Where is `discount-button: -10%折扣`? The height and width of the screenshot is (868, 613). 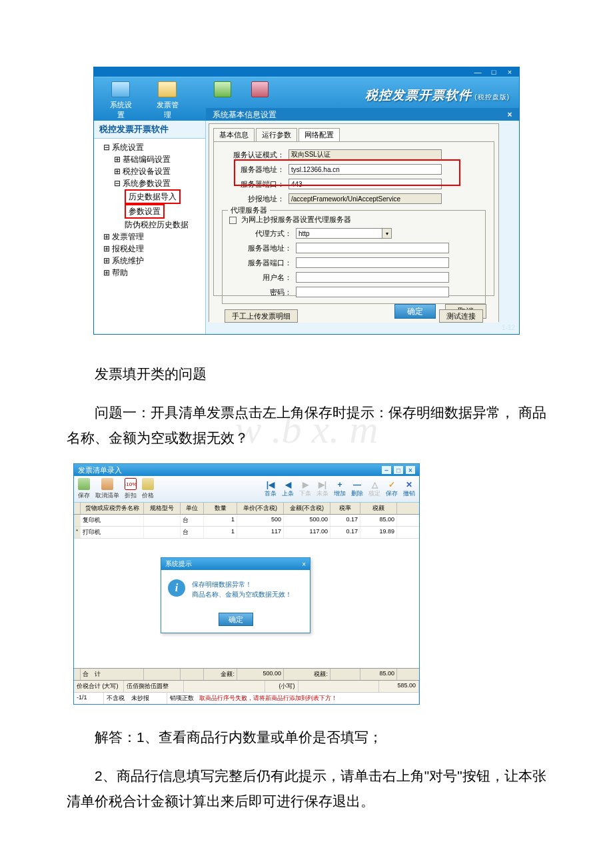
discount-button: -10%折扣 is located at coordinates (131, 489).